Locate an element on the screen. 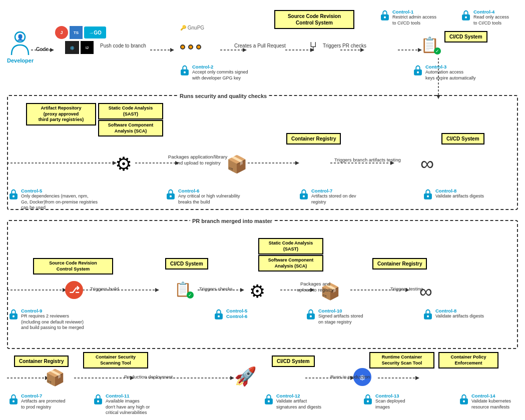  control-9-text: PR requires 2 reviewers(including one de… is located at coordinates (53, 322).